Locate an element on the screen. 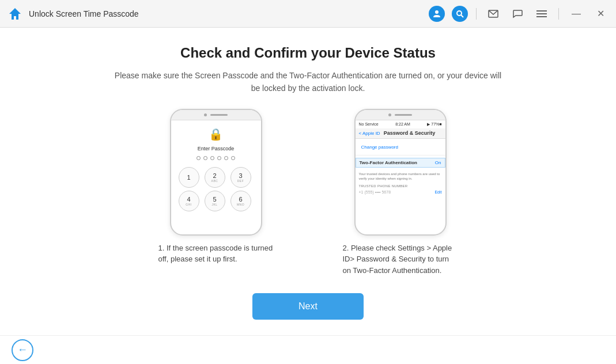 This screenshot has height=364, width=616. page-subtitle: Please make sure the Screen Passcode and… is located at coordinates (308, 82).